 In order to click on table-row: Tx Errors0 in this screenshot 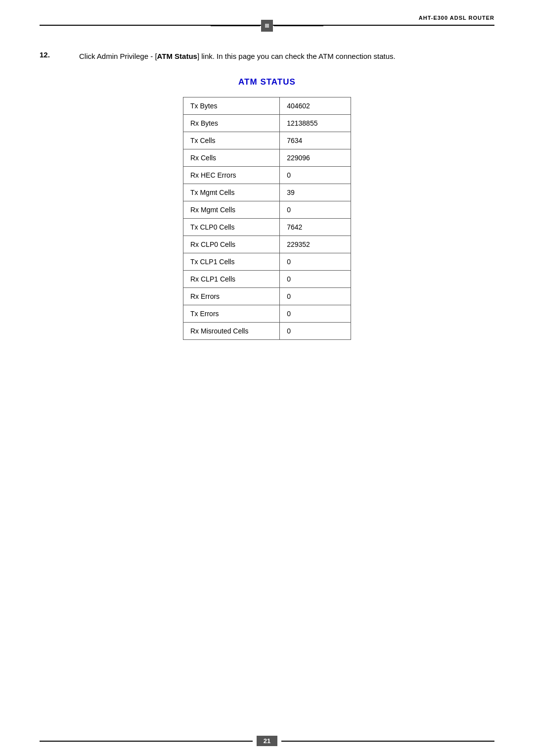, I will do `click(267, 314)`.